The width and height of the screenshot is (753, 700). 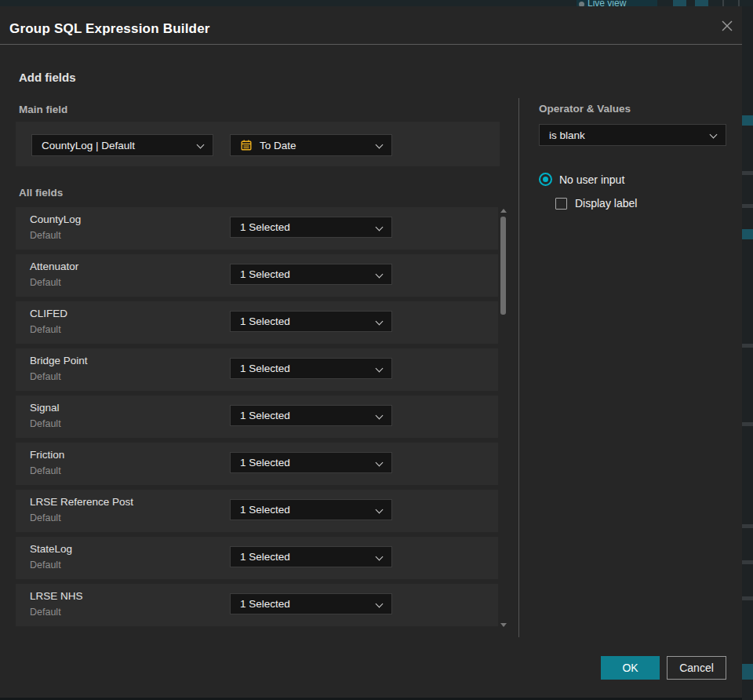 I want to click on main-field-select-value: CountyLog | Default, so click(x=88, y=146).